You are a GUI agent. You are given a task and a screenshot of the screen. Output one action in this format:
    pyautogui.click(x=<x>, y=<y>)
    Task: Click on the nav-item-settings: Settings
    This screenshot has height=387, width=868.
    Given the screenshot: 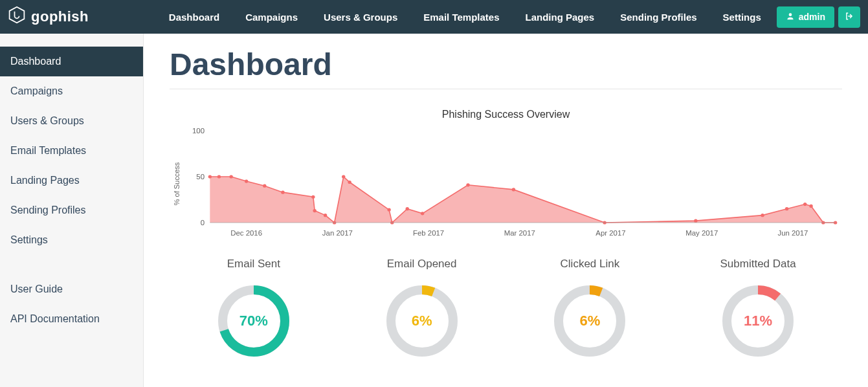 What is the action you would take?
    pyautogui.click(x=742, y=17)
    